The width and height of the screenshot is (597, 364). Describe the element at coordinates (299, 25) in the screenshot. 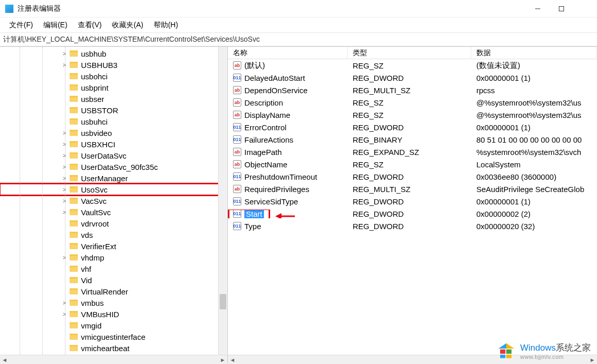

I see `menubar: 文件(F) 编辑(E) 查看(V) 收藏夹(A) 帮助(H)` at that location.